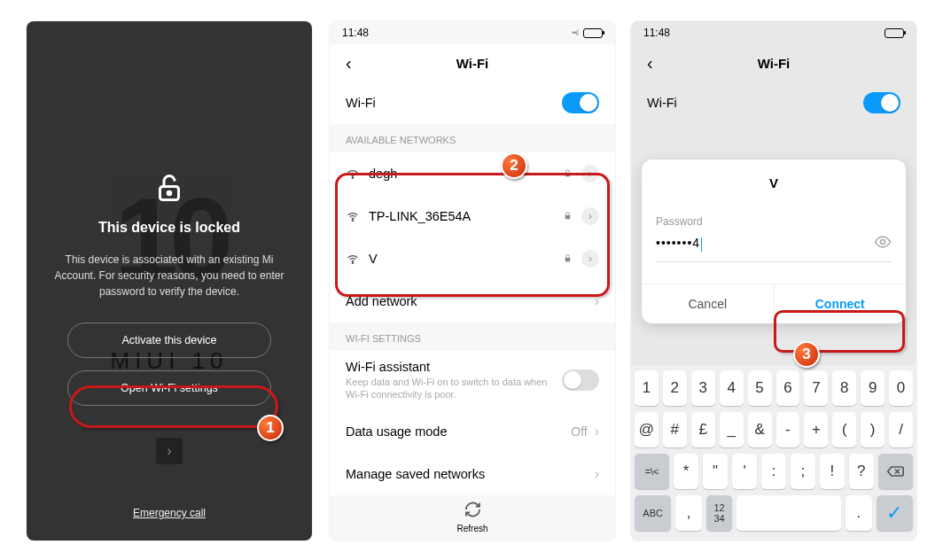  Describe the element at coordinates (574, 33) in the screenshot. I see `signal-icon: ••ıl` at that location.